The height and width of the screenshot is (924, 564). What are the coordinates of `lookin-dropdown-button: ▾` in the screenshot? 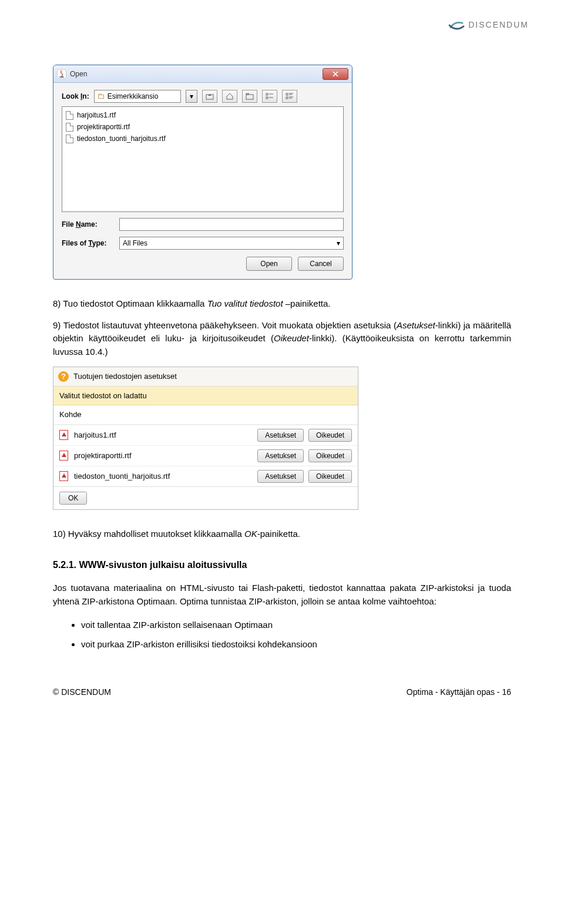 It's located at (192, 96).